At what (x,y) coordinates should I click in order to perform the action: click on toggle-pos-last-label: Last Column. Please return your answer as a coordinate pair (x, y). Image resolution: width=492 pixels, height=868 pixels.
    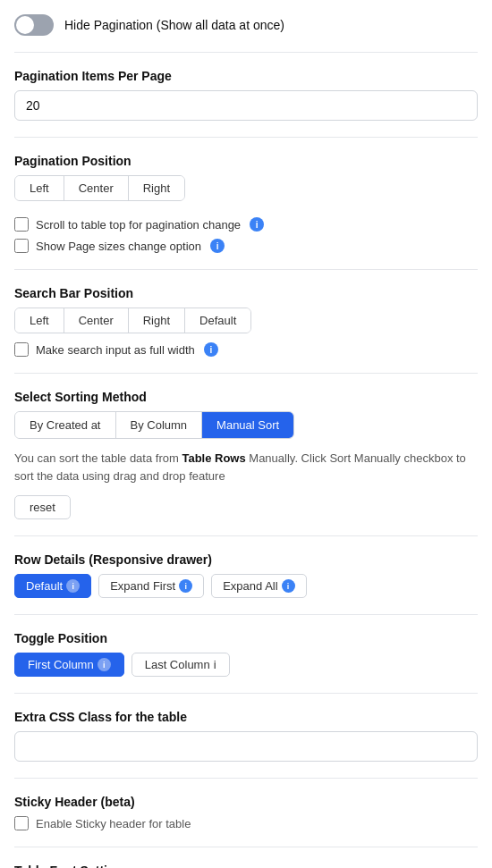
    Looking at the image, I should click on (177, 665).